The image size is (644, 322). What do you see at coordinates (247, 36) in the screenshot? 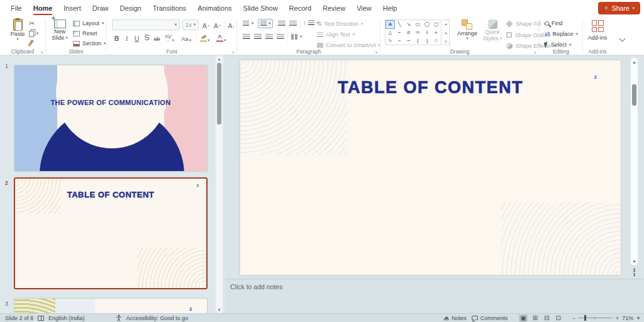
I see `align-left-button` at bounding box center [247, 36].